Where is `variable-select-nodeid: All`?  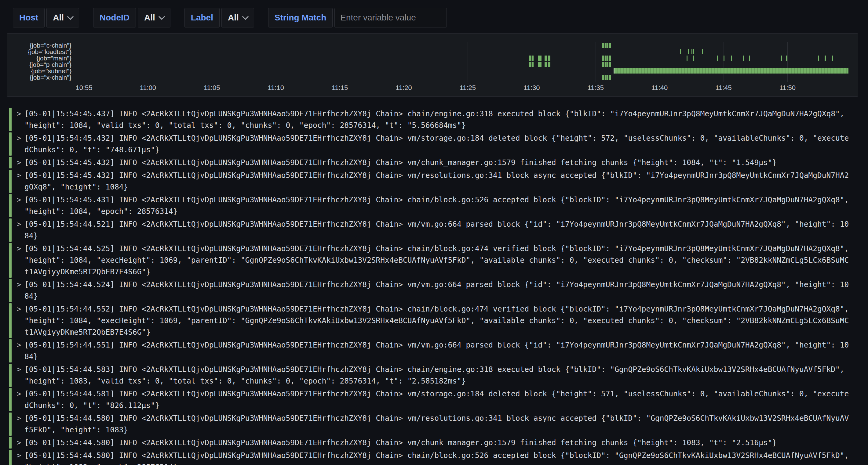
variable-select-nodeid: All is located at coordinates (154, 18).